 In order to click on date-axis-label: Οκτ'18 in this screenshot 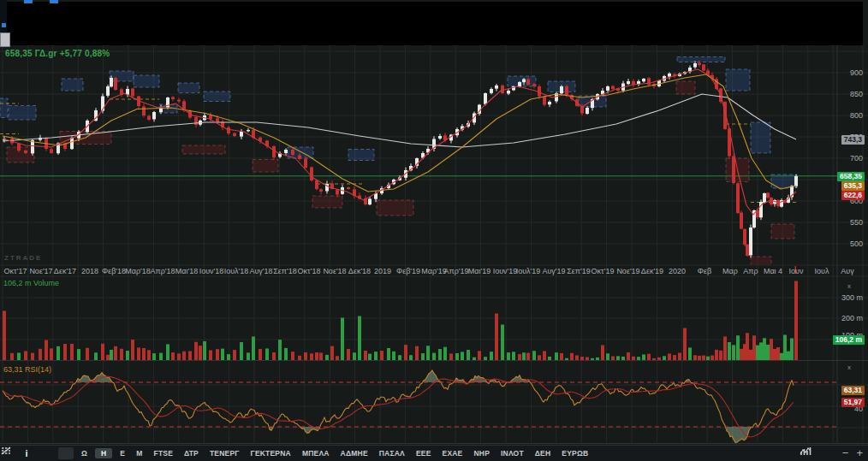, I will do `click(310, 271)`.